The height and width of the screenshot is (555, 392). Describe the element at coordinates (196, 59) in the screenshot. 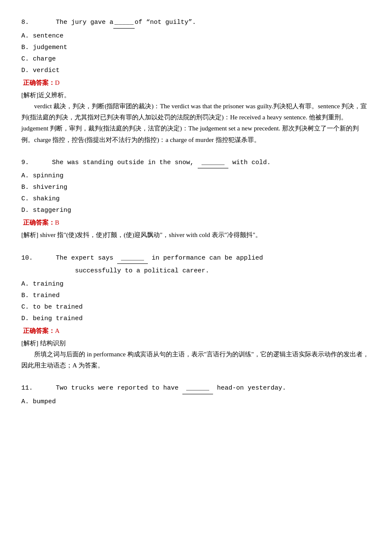

I see `q8-option-c: C. charge` at that location.